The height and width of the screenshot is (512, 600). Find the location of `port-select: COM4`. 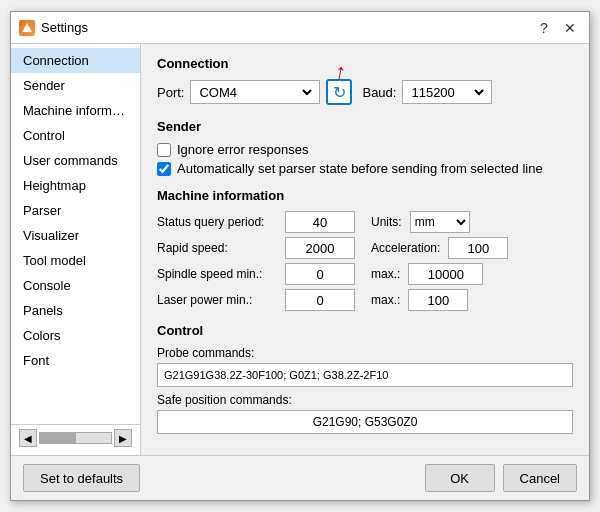

port-select: COM4 is located at coordinates (255, 92).